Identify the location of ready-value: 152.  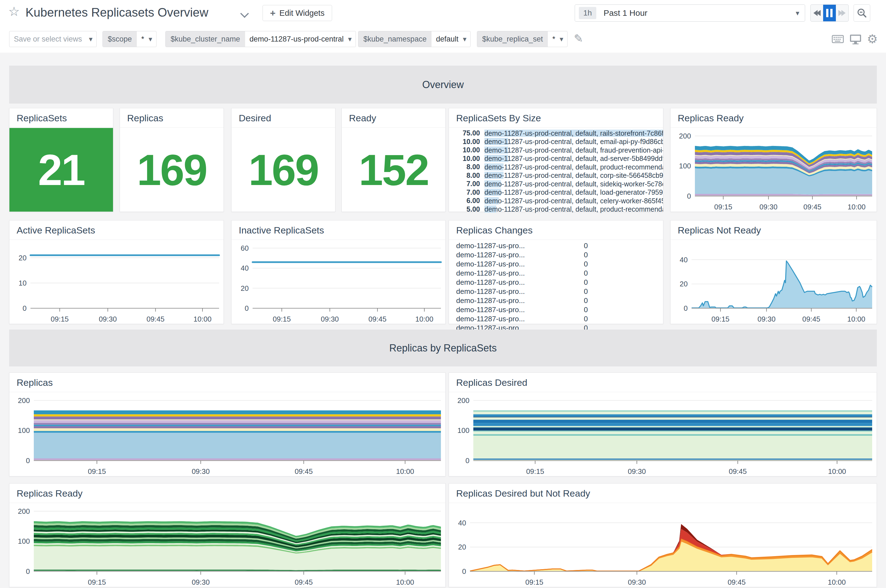
(394, 170).